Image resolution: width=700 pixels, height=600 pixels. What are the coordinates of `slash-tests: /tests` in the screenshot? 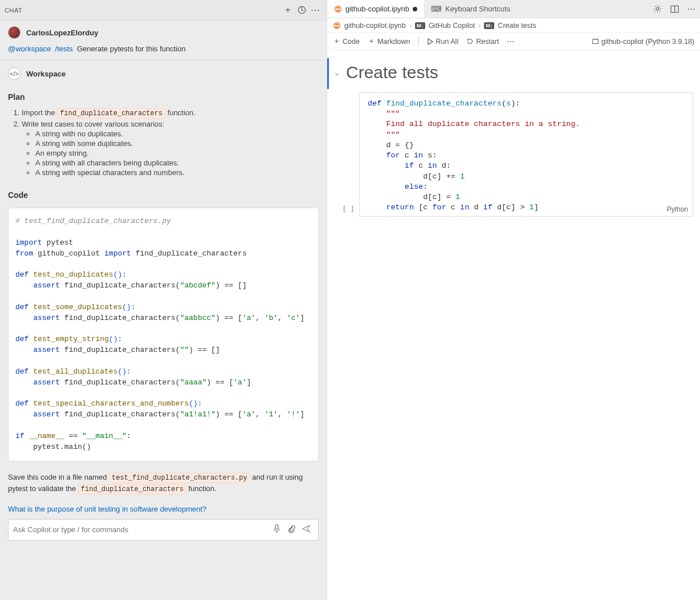 It's located at (64, 49).